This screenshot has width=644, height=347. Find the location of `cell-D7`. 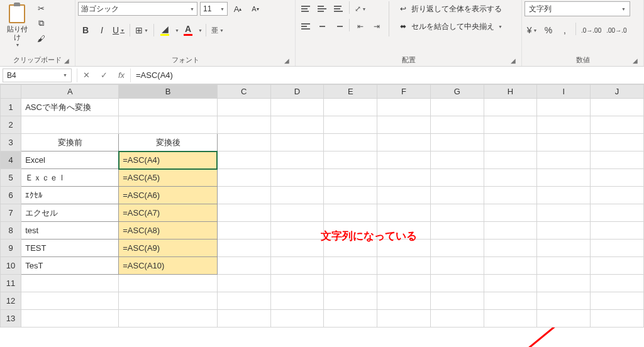

cell-D7 is located at coordinates (297, 213).